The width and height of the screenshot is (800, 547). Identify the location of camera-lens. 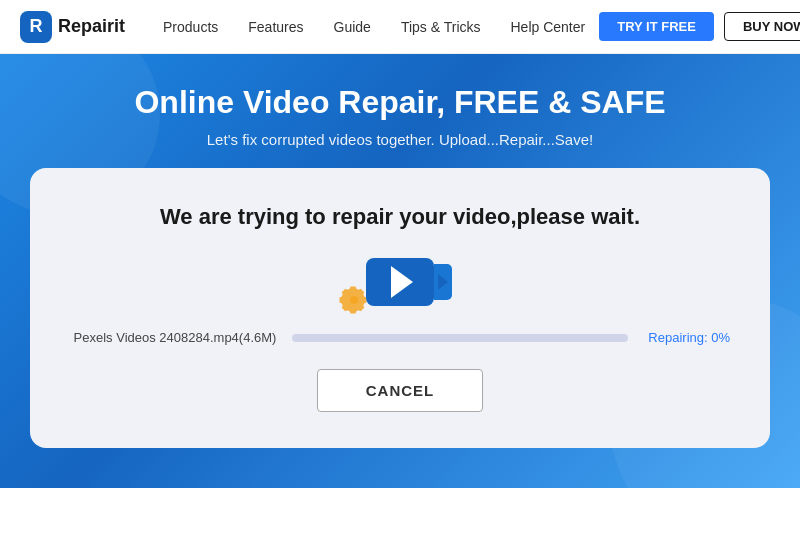
(402, 282).